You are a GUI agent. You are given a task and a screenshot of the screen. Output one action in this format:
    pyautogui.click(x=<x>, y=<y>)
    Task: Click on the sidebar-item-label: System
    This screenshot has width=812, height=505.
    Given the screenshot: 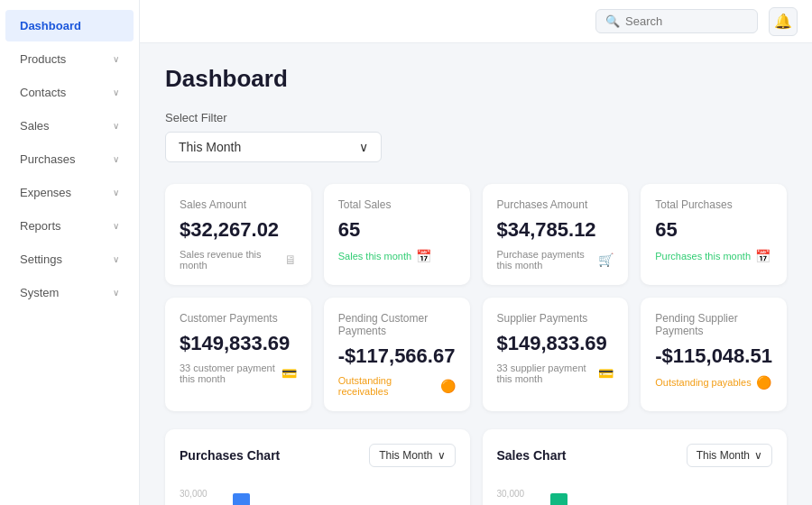 What is the action you would take?
    pyautogui.click(x=40, y=292)
    